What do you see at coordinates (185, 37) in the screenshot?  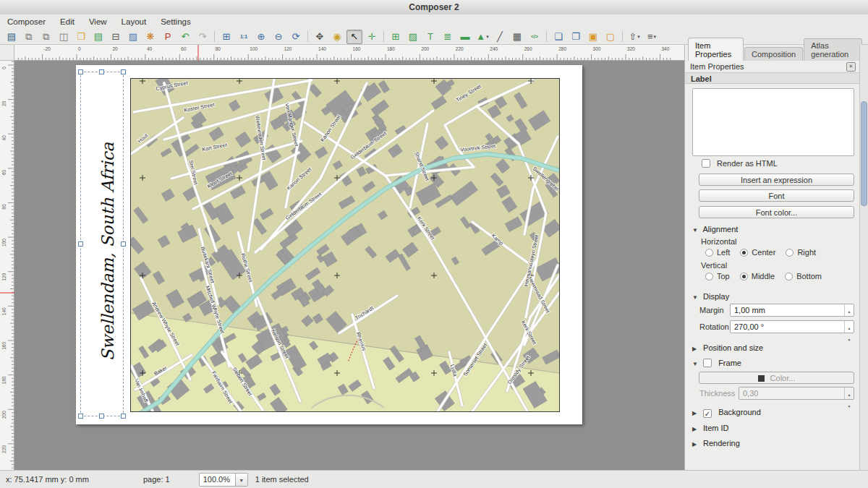 I see `undo-icon: ↶` at bounding box center [185, 37].